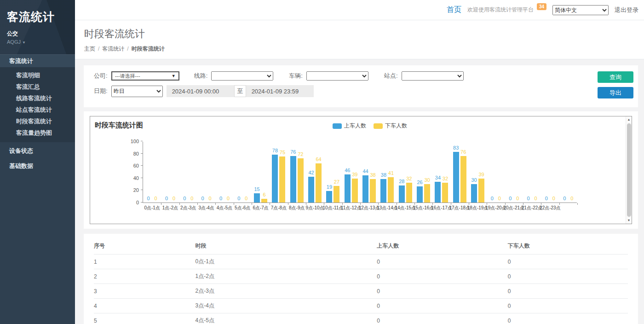 Image resolution: width=644 pixels, height=324 pixels. What do you see at coordinates (454, 10) in the screenshot?
I see `home-link: 首页` at bounding box center [454, 10].